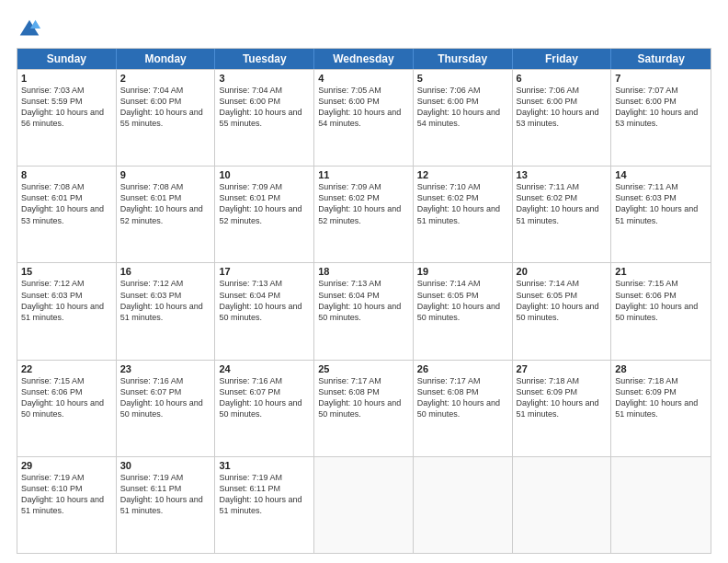 The width and height of the screenshot is (728, 563). What do you see at coordinates (463, 408) in the screenshot?
I see `day-cell-26: 26Sunrise: 7:17 AM Sunset: 6:08 PM Dayli…` at bounding box center [463, 408].